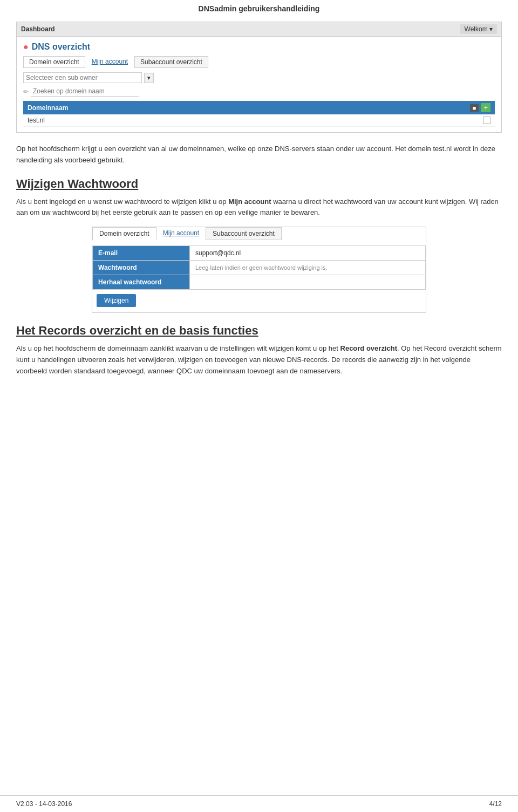 This screenshot has width=518, height=812. What do you see at coordinates (259, 804) in the screenshot?
I see `page-footer: V2.03 - 14-03-2016 4/12` at bounding box center [259, 804].